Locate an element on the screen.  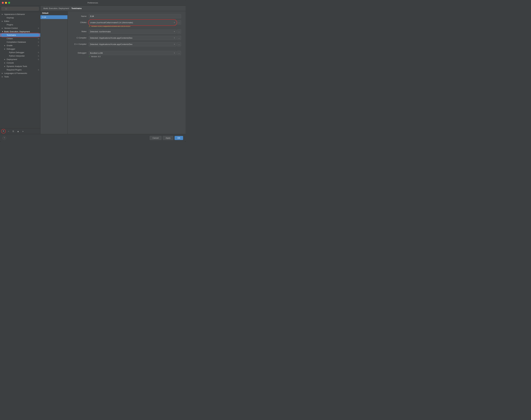
cmake-value: cmake (/usr/local/Cellar/cmake/3.14.1/bi… is located at coordinates (132, 23).